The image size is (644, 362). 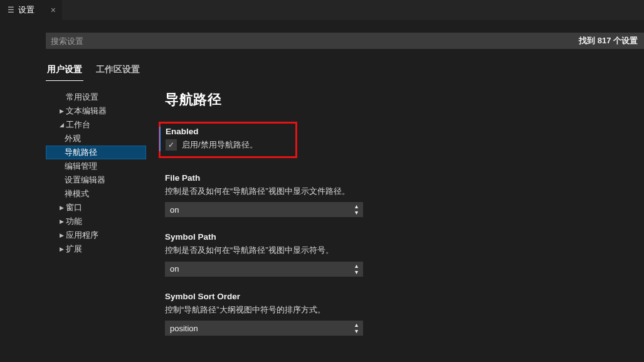 I want to click on toc-label: 窗口, so click(x=74, y=208).